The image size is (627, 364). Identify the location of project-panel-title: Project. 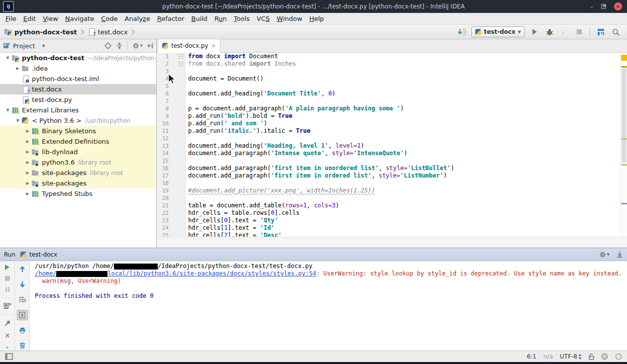
(24, 46).